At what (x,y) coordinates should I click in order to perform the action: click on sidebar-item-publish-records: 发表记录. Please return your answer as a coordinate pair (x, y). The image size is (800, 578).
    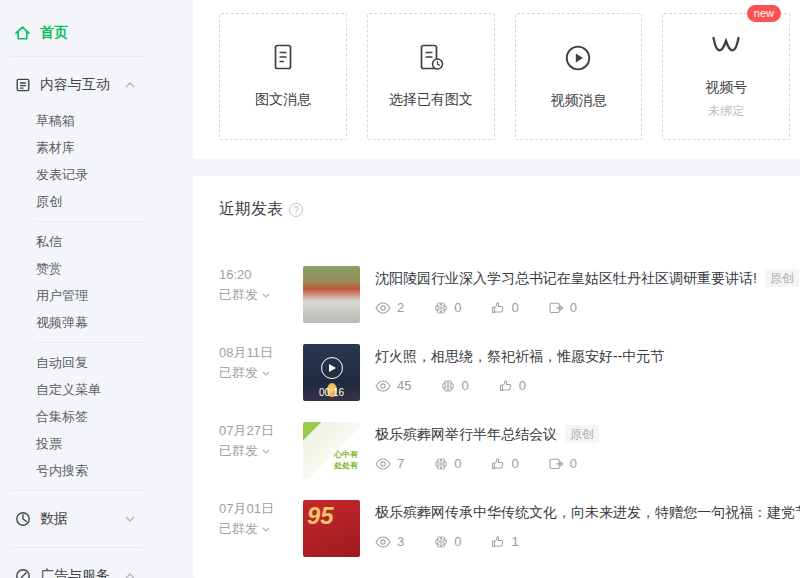
    Looking at the image, I should click on (96, 174).